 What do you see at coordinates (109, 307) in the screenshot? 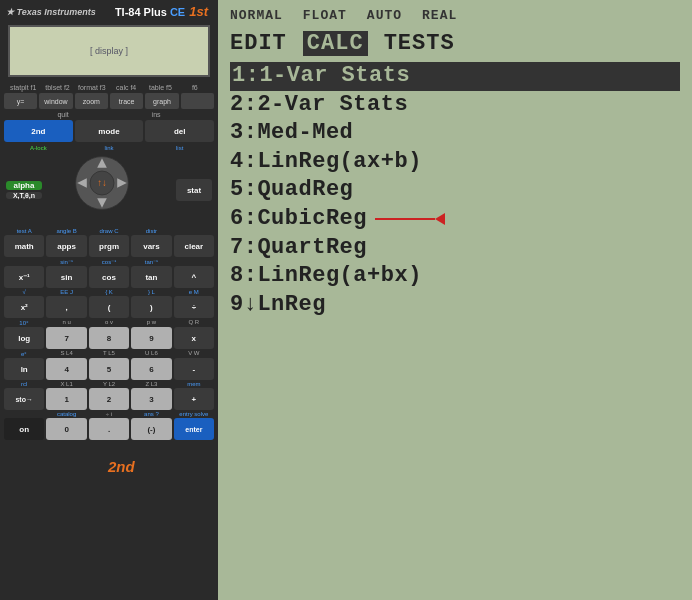
I see `key-lparen: (` at bounding box center [109, 307].